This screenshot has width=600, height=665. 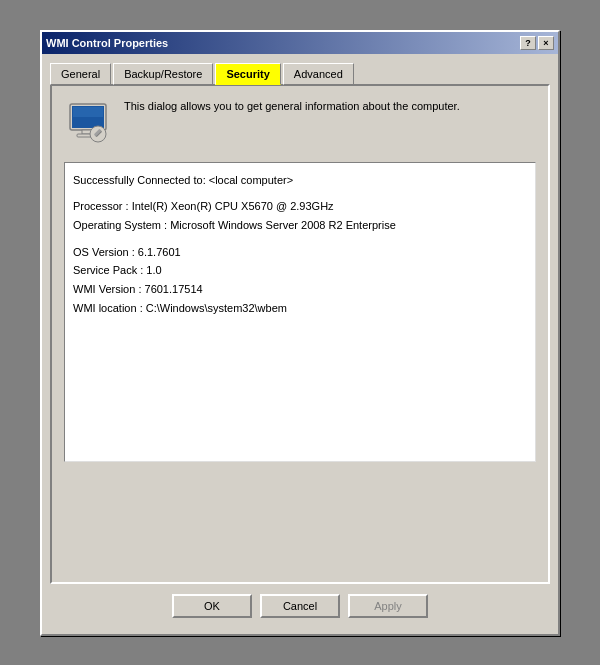 I want to click on tab-strip: General Backup/Restore Security Advanced, so click(x=300, y=74).